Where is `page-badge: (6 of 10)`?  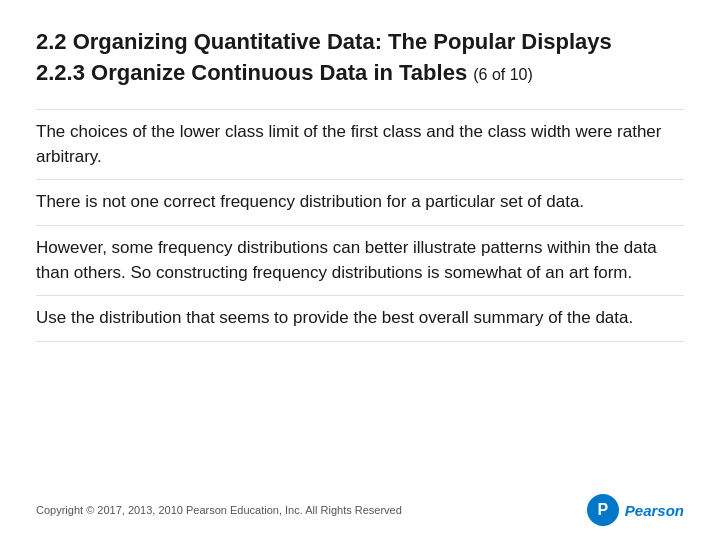
page-badge: (6 of 10) is located at coordinates (503, 74).